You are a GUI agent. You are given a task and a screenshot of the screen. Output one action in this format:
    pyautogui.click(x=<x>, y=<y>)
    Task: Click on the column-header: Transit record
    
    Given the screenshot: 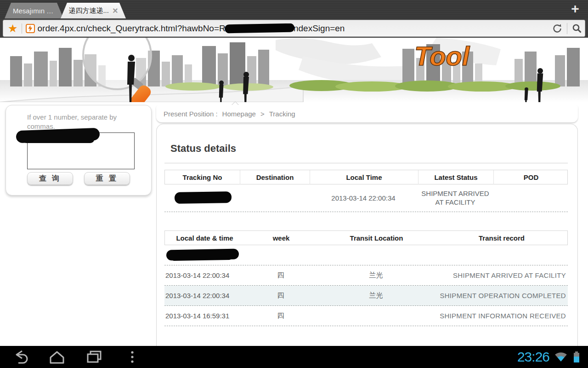 What is the action you would take?
    pyautogui.click(x=502, y=238)
    